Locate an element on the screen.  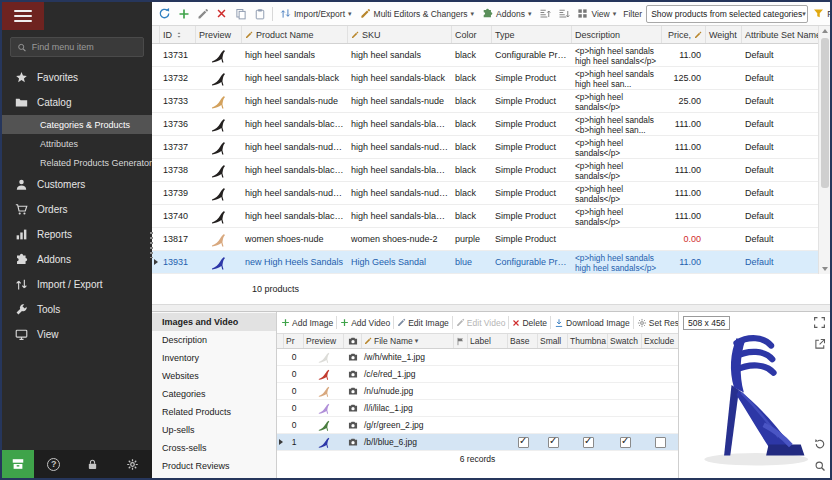
menu-search-input is located at coordinates (84, 47).